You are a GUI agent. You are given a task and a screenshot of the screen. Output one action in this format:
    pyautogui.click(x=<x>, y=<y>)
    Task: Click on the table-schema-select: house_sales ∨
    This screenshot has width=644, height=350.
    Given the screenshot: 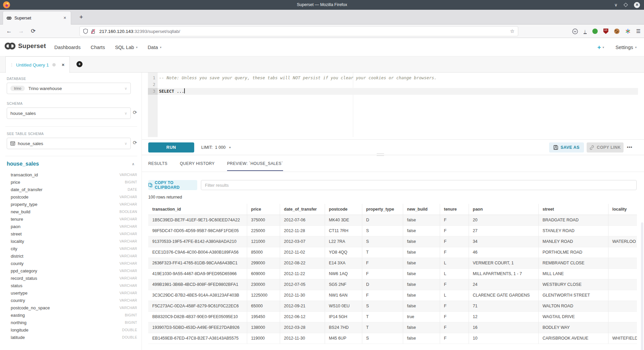 What is the action you would take?
    pyautogui.click(x=69, y=143)
    